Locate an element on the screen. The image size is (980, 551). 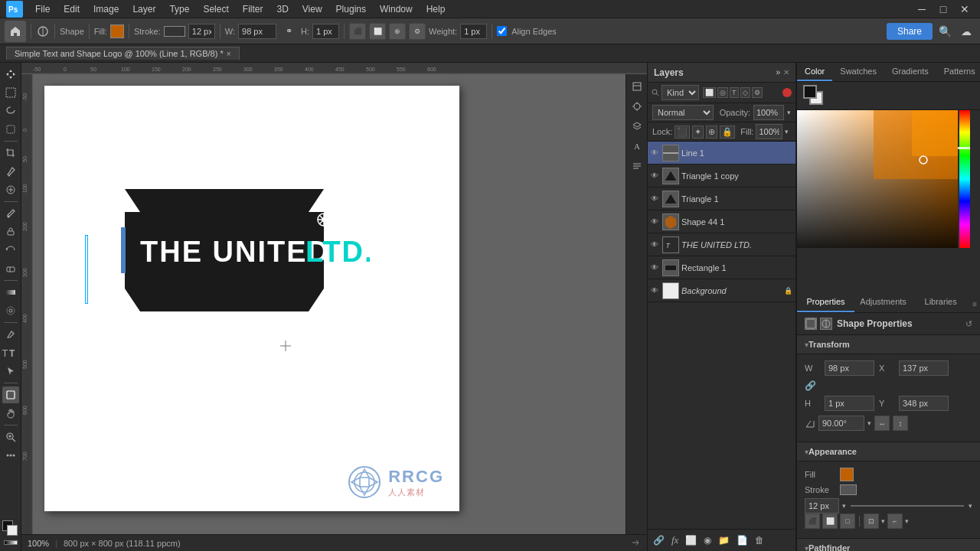
tab-close-button: × is located at coordinates (229, 54).